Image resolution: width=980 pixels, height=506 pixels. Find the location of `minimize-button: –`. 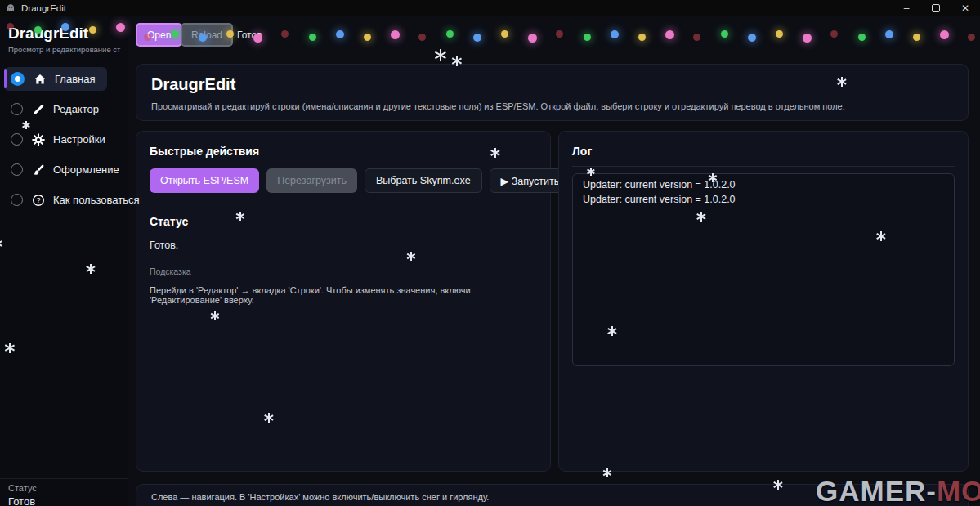

minimize-button: – is located at coordinates (906, 8).